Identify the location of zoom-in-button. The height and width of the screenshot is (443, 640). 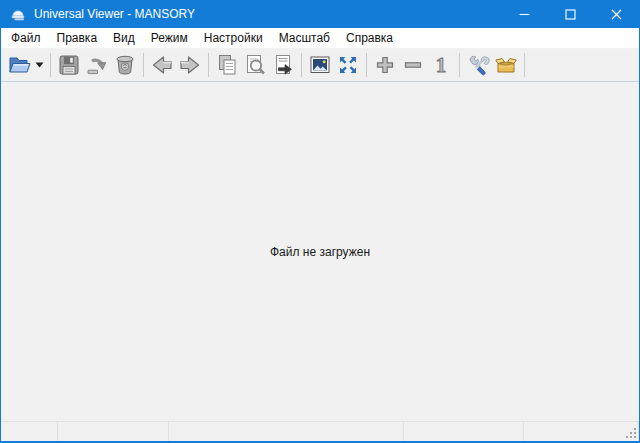
(385, 65).